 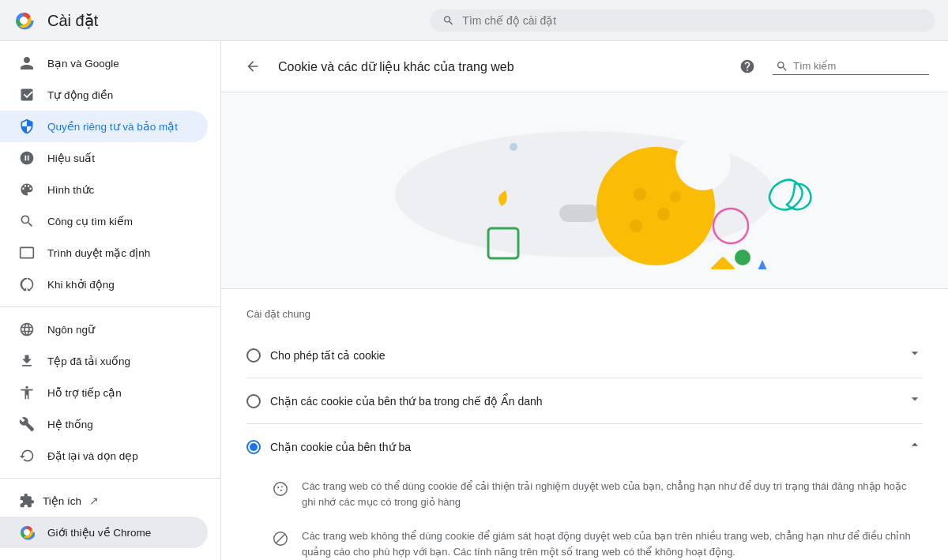 I want to click on reset-icon, so click(x=27, y=456).